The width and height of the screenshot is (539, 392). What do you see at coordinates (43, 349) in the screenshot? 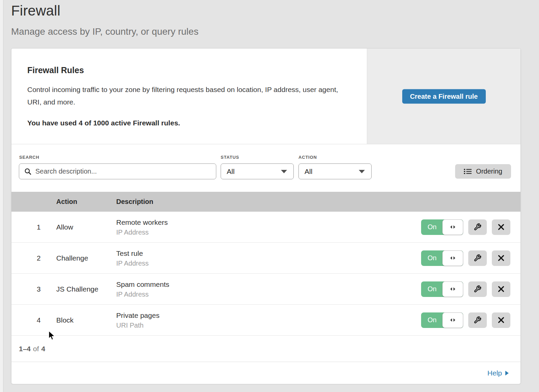
I see `pagination-total: 4` at bounding box center [43, 349].